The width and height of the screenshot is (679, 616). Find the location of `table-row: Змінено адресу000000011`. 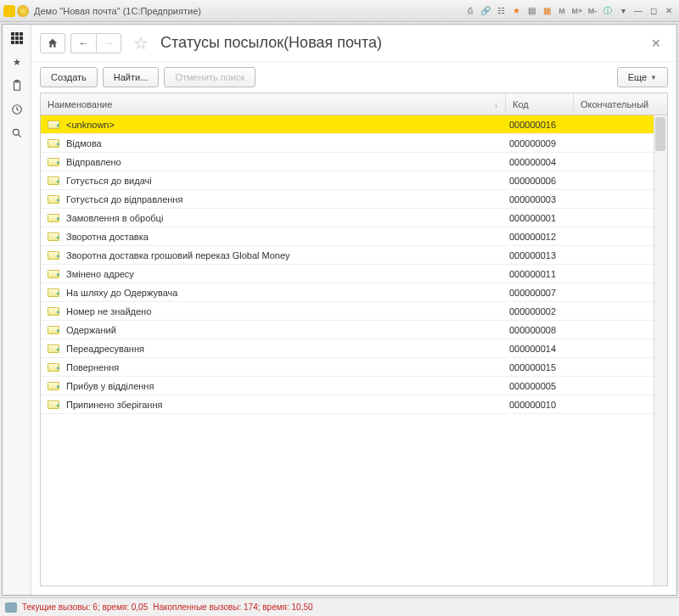

table-row: Змінено адресу000000011 is located at coordinates (354, 274).